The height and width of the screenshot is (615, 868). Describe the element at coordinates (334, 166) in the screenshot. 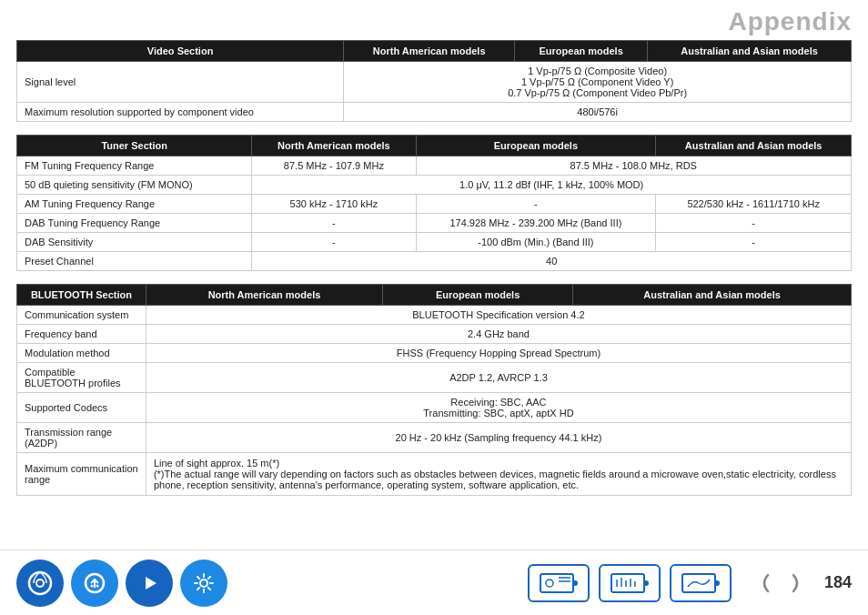

I see `row-value: 87.5 MHz - 107.9 MHz` at that location.